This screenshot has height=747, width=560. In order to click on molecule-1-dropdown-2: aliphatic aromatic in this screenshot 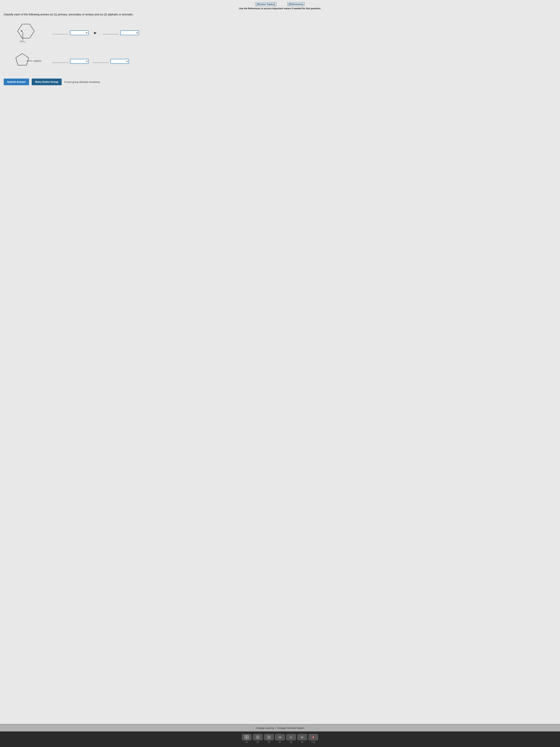, I will do `click(130, 33)`.